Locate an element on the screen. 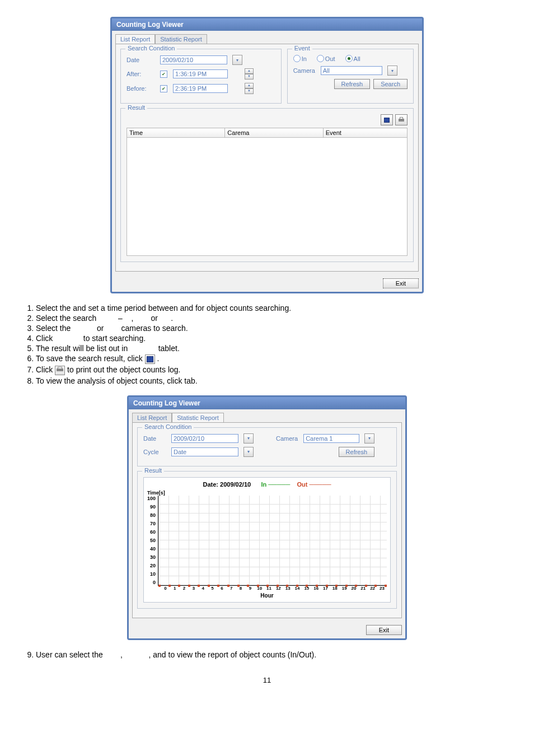 The width and height of the screenshot is (534, 756). col-event: Event is located at coordinates (365, 133).